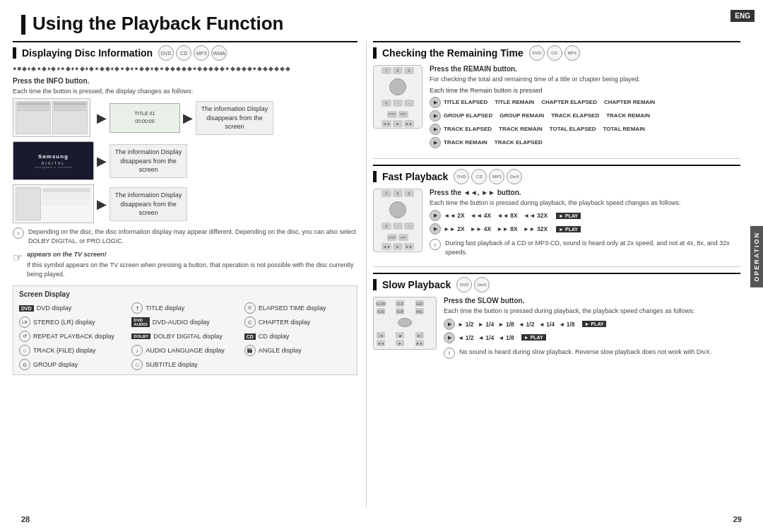 The image size is (763, 532). What do you see at coordinates (398, 226) in the screenshot?
I see `f-row-3: 0 · -` at bounding box center [398, 226].